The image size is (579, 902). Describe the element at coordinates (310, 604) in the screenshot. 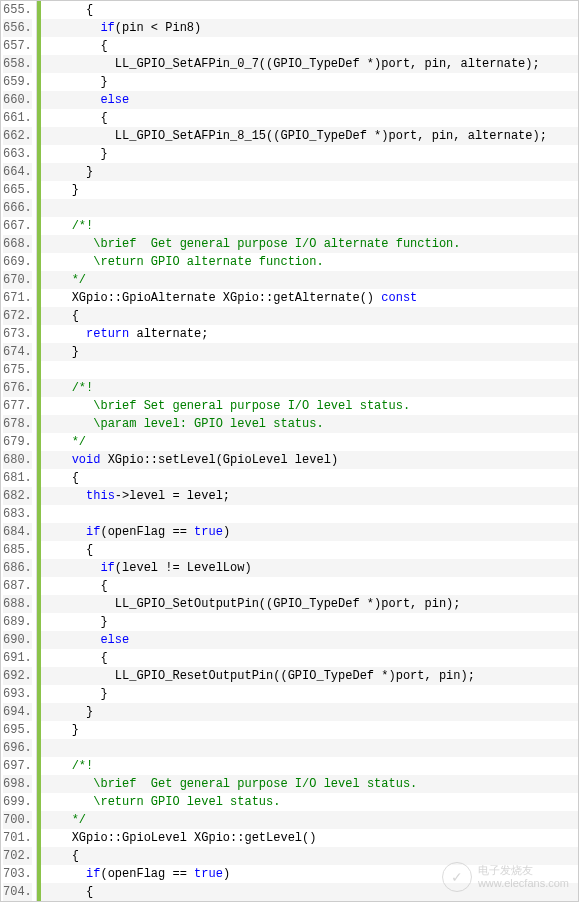

I see `code-line: LL_GPIO_SetOutputPin((GPIO_TypeDef *)por…` at that location.